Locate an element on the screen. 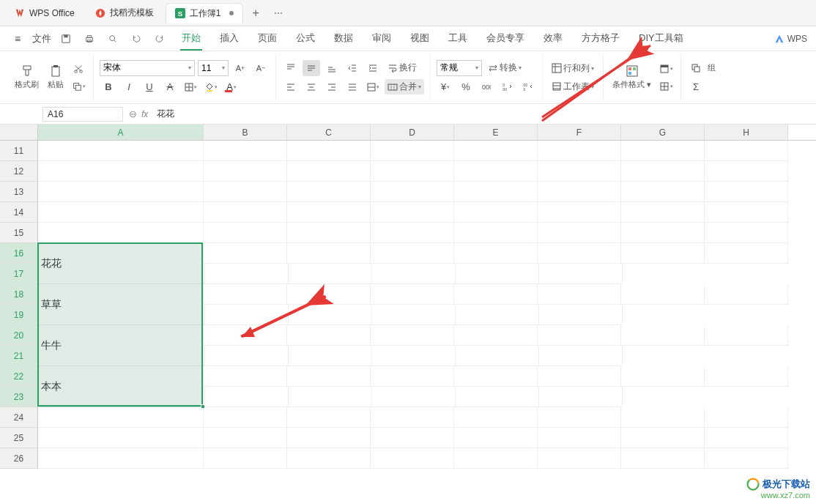 This screenshot has width=816, height=504. row-header-26: 26 is located at coordinates (19, 459).